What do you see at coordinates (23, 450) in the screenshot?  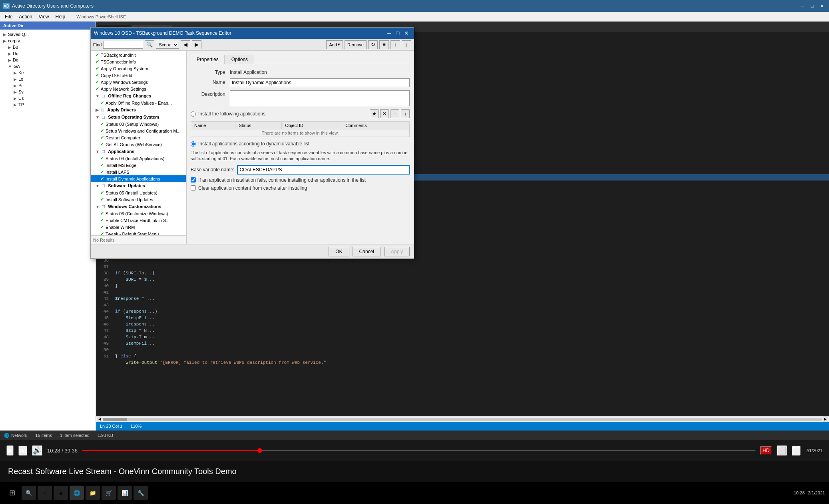 I see `next-button: ⏭` at bounding box center [23, 450].